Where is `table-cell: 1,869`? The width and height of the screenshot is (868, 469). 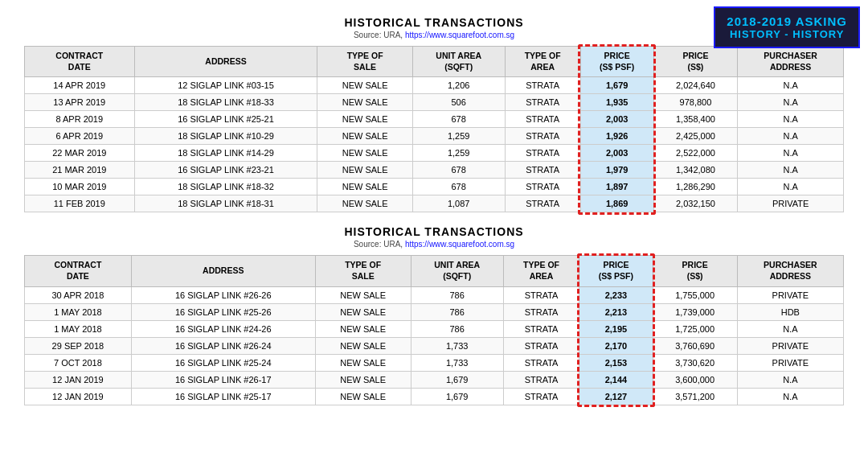
table-cell: 1,869 is located at coordinates (617, 204).